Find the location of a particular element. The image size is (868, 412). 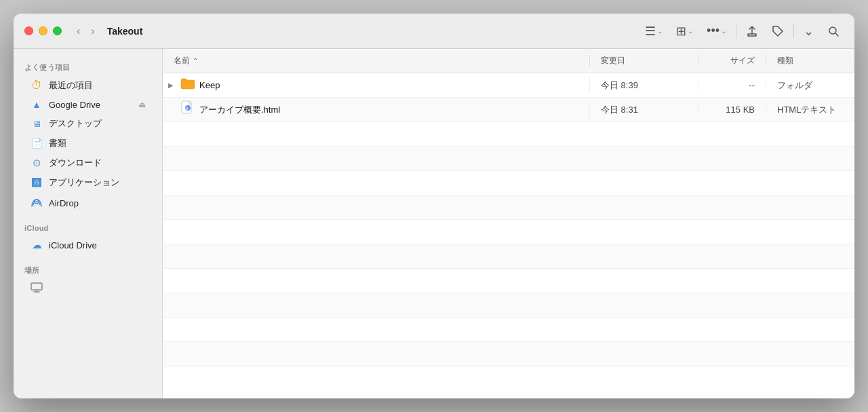

date-label: 変更日 is located at coordinates (613, 60).